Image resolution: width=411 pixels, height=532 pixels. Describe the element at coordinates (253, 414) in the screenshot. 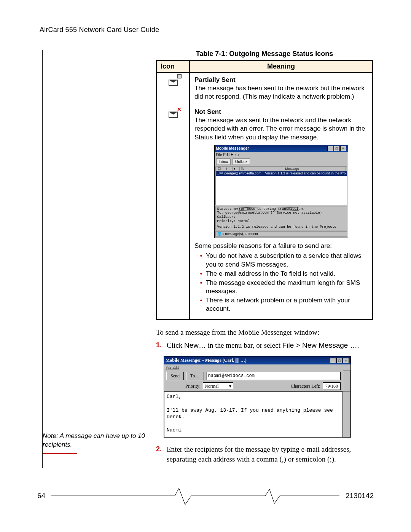

I see `message-body: Carl, I'll be away Aug. 13-17. If you ne…` at that location.